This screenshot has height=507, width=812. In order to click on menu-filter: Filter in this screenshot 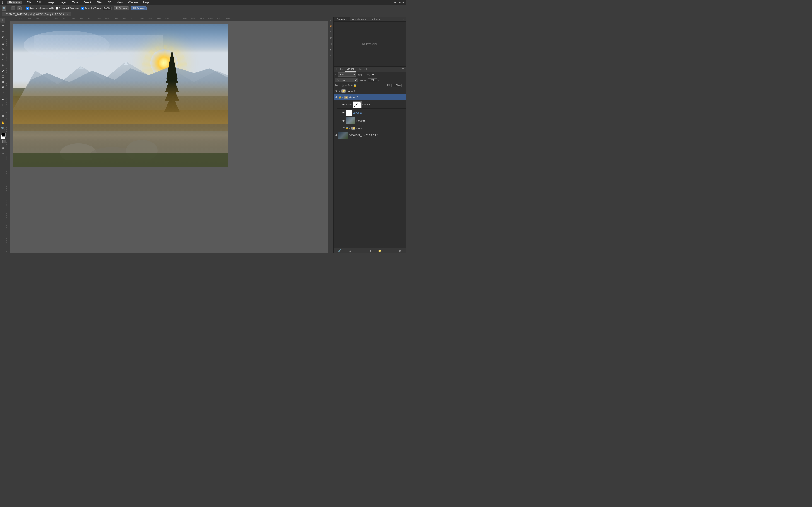, I will do `click(99, 3)`.